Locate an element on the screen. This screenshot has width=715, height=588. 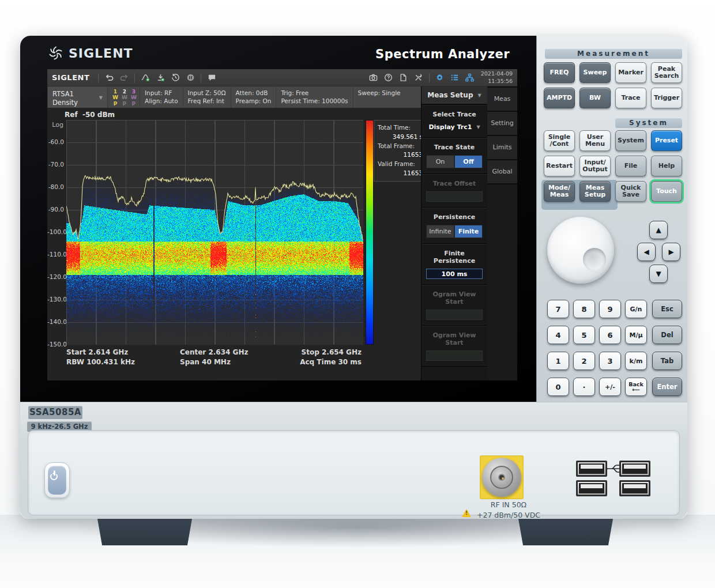
siglent-logo: SIGLENT is located at coordinates (91, 53).